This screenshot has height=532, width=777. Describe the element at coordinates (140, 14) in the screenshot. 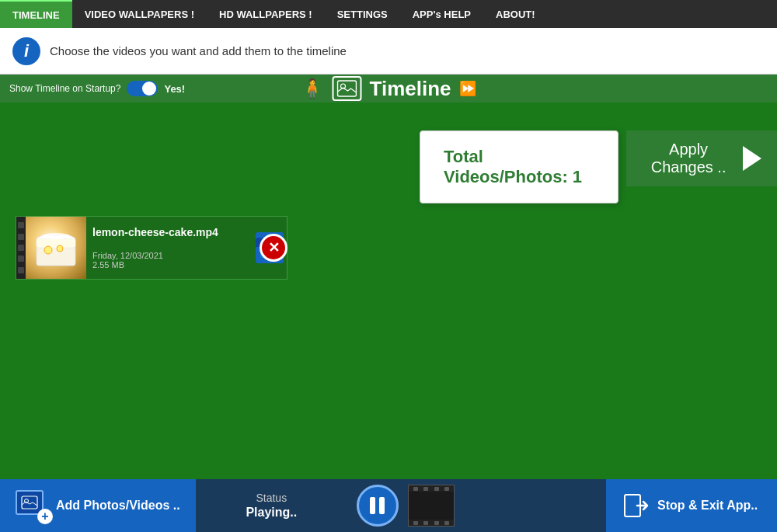

I see `nav-video-wallpapers: VIDEO WALLPAPERS !` at that location.